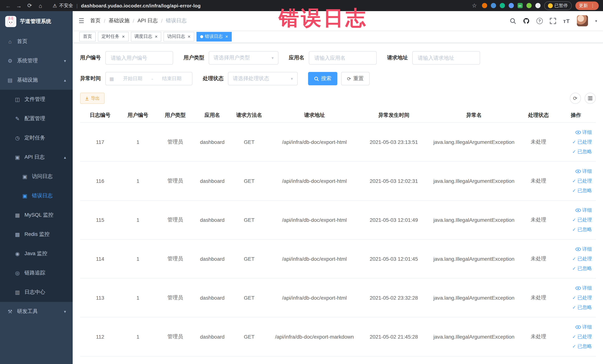 The height and width of the screenshot is (364, 603). I want to click on column-settings-button, so click(590, 98).